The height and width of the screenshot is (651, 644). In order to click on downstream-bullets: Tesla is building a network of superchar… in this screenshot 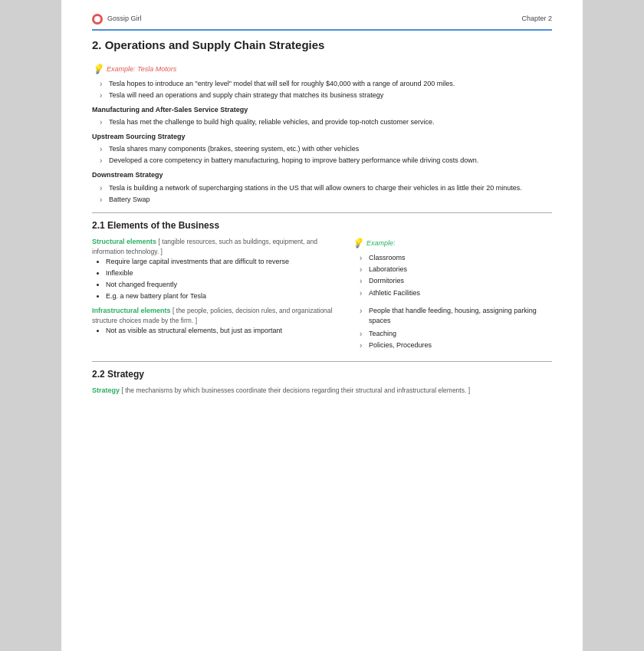, I will do `click(322, 194)`.